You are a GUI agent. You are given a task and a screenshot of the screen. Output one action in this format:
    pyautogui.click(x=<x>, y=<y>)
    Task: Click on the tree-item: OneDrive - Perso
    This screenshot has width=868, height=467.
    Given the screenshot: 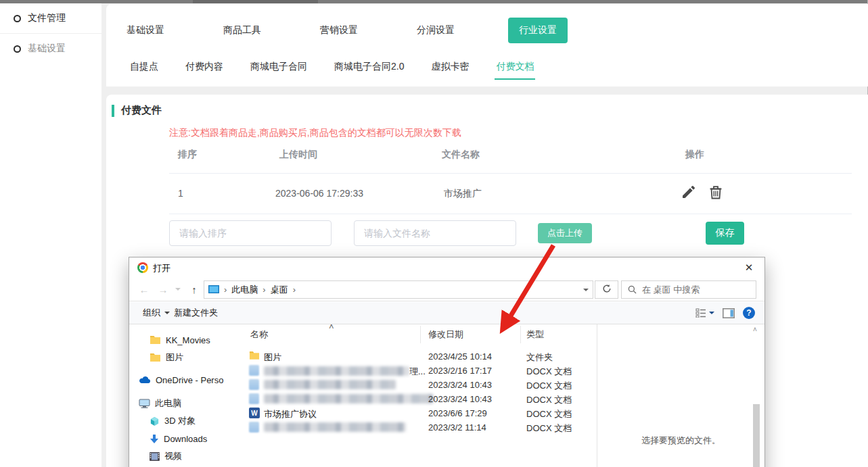 What is the action you would take?
    pyautogui.click(x=185, y=380)
    